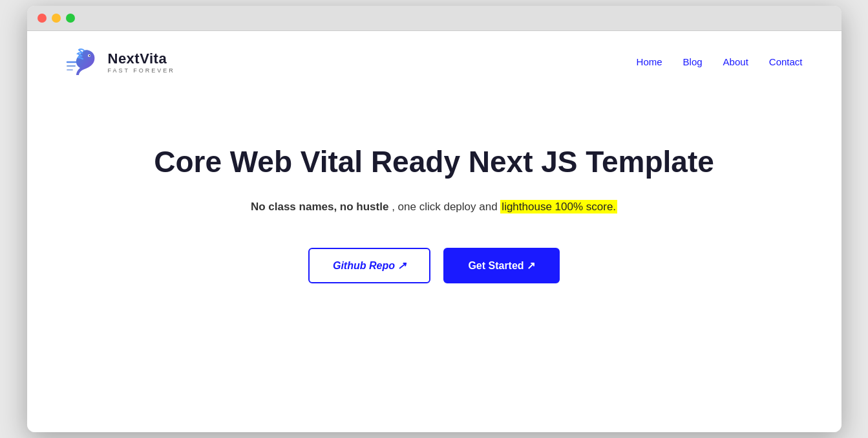  I want to click on hero-buttons: Github Repo ↗ Get Started ↗, so click(434, 265).